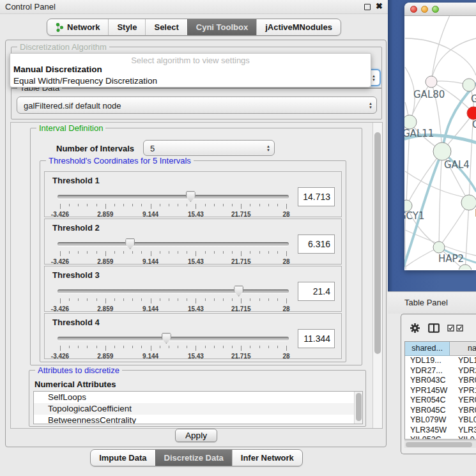 This screenshot has height=476, width=476. What do you see at coordinates (198, 409) in the screenshot?
I see `attribute-item: TopologicalCoefficient` at bounding box center [198, 409].